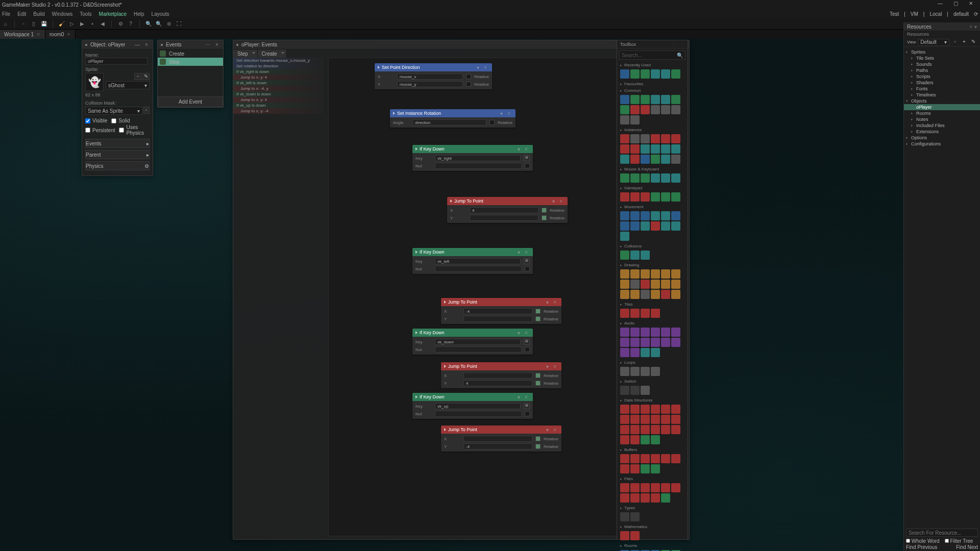 The height and width of the screenshot is (551, 980). What do you see at coordinates (72, 24) in the screenshot?
I see `run-icon: ▷` at bounding box center [72, 24].